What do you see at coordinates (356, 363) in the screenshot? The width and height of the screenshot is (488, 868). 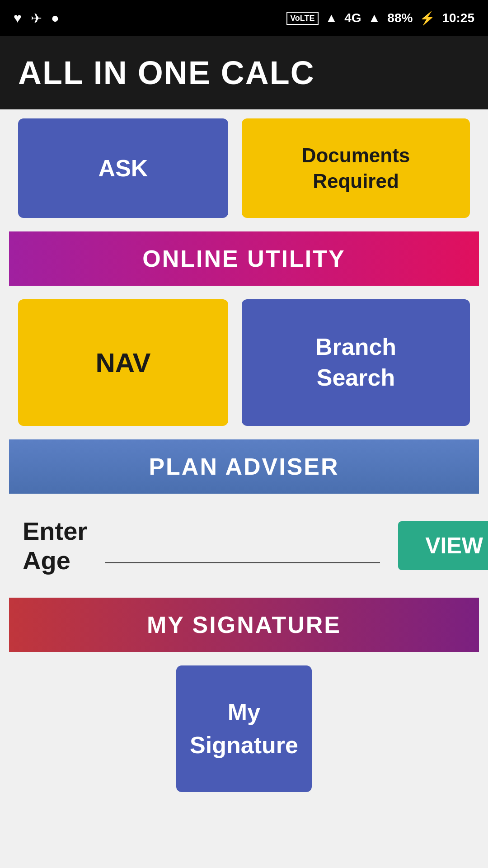 I see `branch-search-label: BranchSearch` at bounding box center [356, 363].